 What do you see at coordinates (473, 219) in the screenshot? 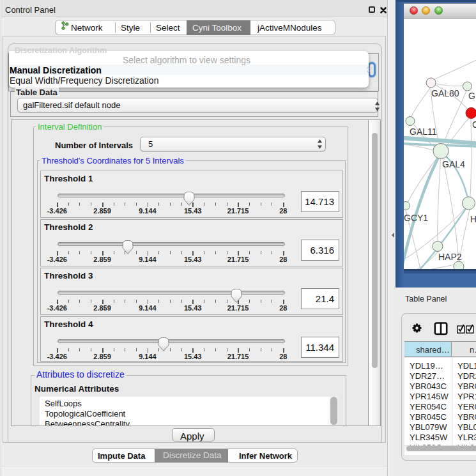
I see `svg-text: H` at bounding box center [473, 219].